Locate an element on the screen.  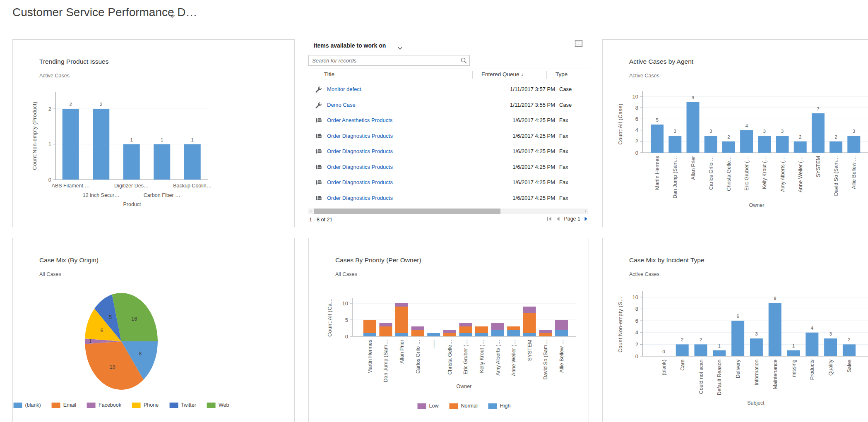
svg-text: 10 is located at coordinates (345, 304).